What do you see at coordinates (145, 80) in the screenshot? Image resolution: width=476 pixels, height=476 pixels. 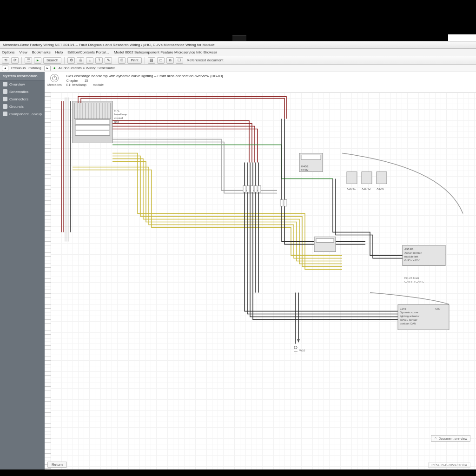 I see `document-meta: Gas discharge headlamp with dynamic curv…` at bounding box center [145, 80].